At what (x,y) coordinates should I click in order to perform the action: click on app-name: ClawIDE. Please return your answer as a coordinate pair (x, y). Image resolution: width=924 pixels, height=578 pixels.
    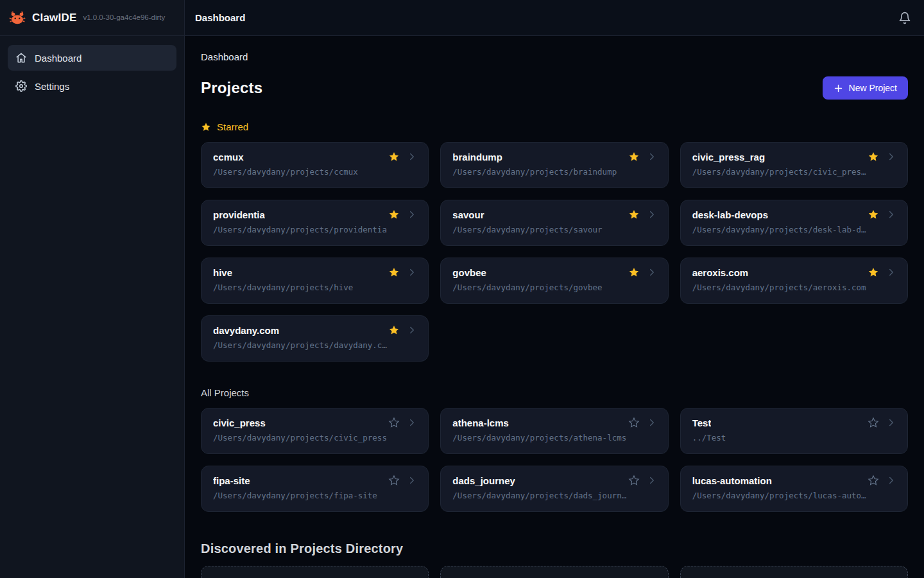
    Looking at the image, I should click on (54, 18).